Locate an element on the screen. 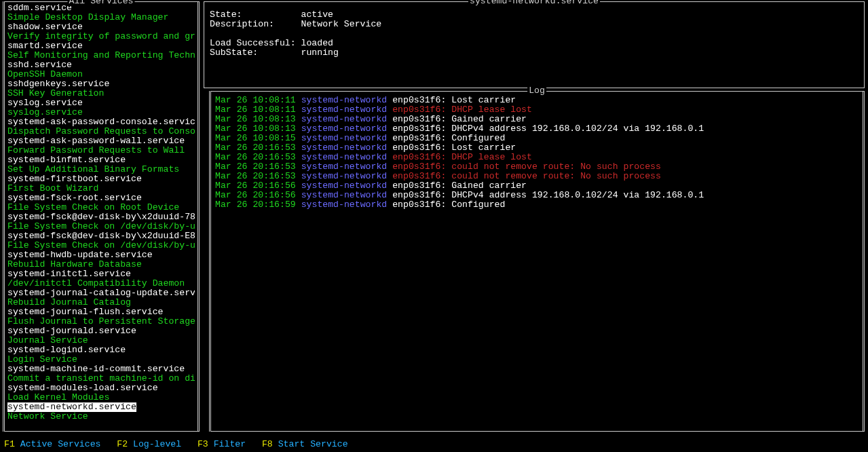 Image resolution: width=868 pixels, height=452 pixels. service-description: Flush Journal to Persistent Storage is located at coordinates (101, 322).